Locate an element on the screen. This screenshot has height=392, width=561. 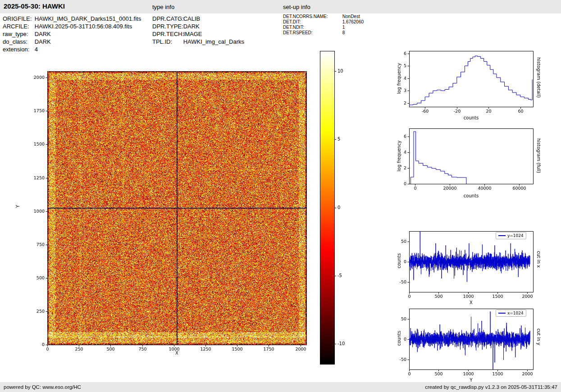
histogram-detail-ylabel: log frequency is located at coordinates (399, 78).